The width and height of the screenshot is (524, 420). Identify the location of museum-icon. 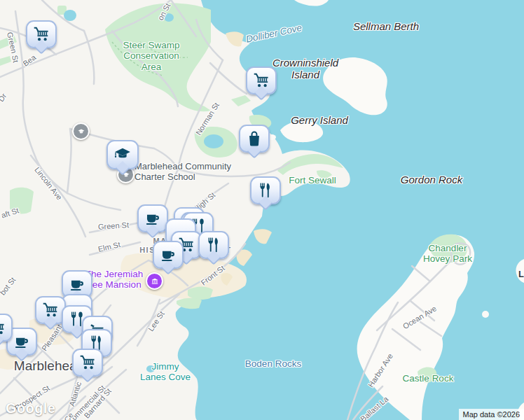
(155, 281).